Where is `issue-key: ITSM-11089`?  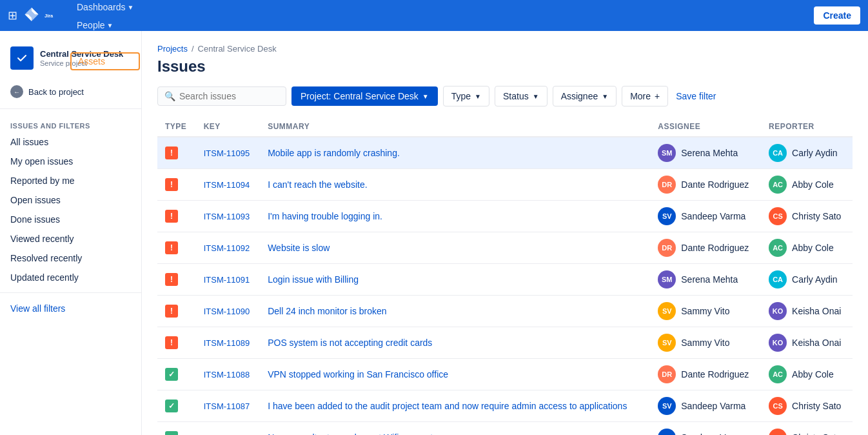 issue-key: ITSM-11089 is located at coordinates (227, 343).